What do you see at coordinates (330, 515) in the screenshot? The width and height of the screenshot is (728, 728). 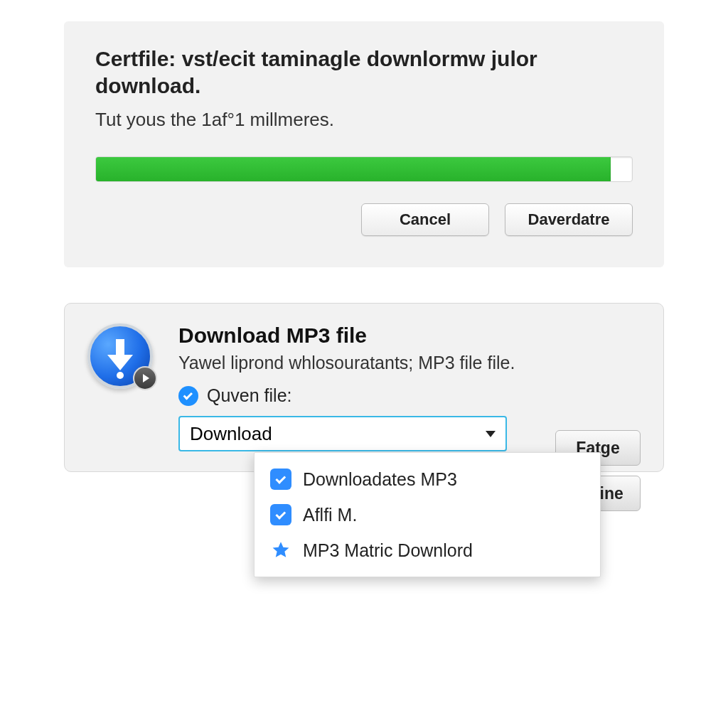 I see `dropdown-option-label: Aflfi M.` at bounding box center [330, 515].